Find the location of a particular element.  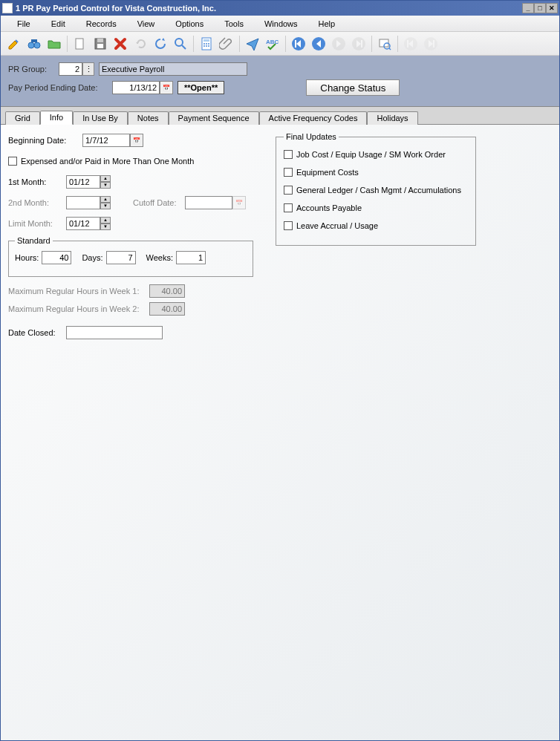

fu-leave-checkbox is located at coordinates (288, 226).